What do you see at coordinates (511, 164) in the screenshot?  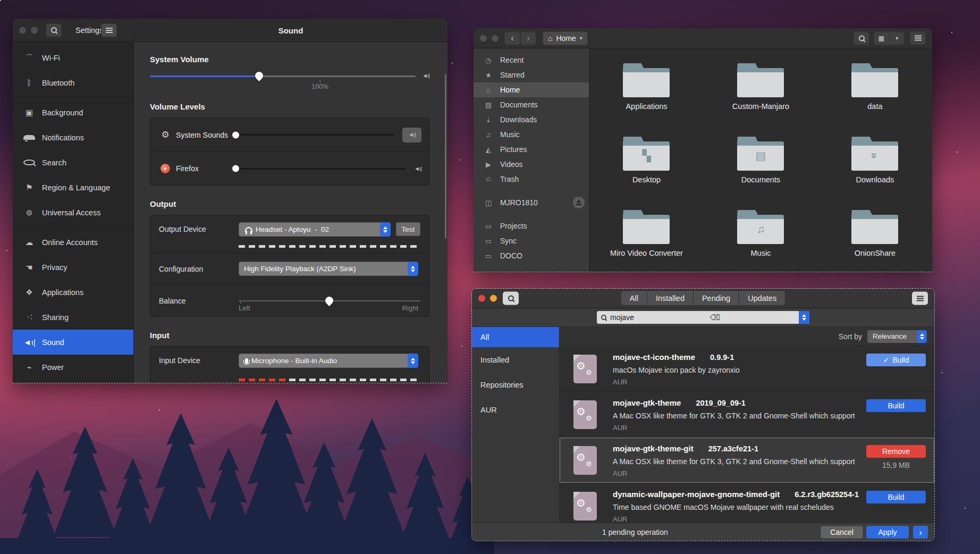 I see `sidebar-item-label: Videos` at bounding box center [511, 164].